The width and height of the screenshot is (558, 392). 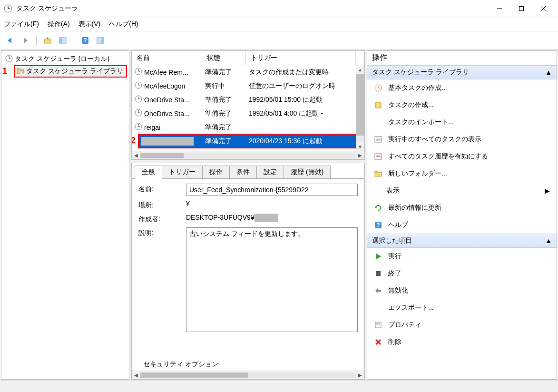 I want to click on tab-conditions: 条件, so click(x=243, y=172).